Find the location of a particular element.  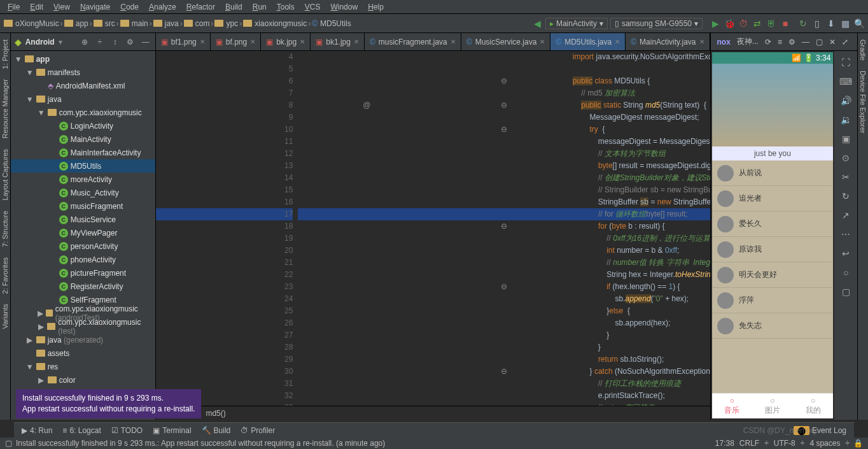

tree-item: ▼manifests is located at coordinates (83, 73).